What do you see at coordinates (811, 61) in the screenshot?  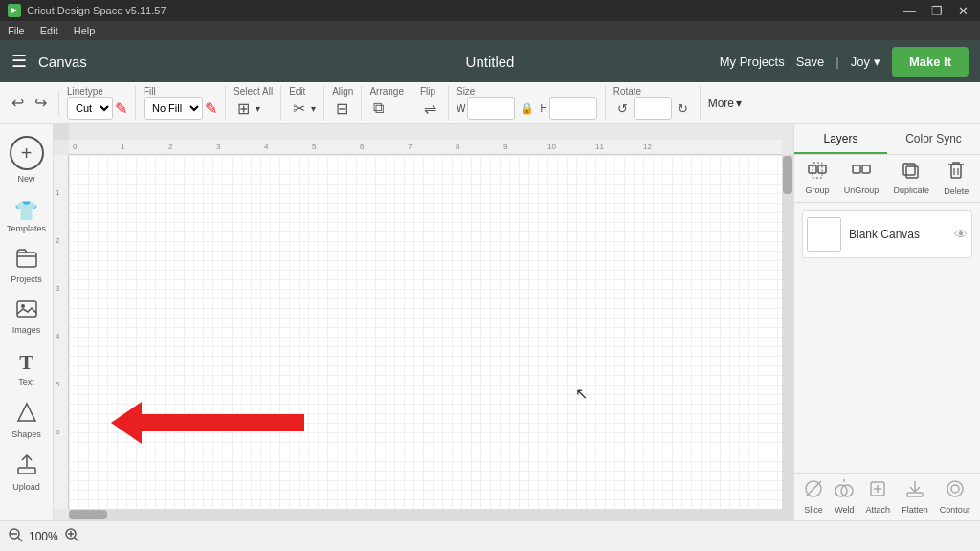 I see `save-button: Save` at bounding box center [811, 61].